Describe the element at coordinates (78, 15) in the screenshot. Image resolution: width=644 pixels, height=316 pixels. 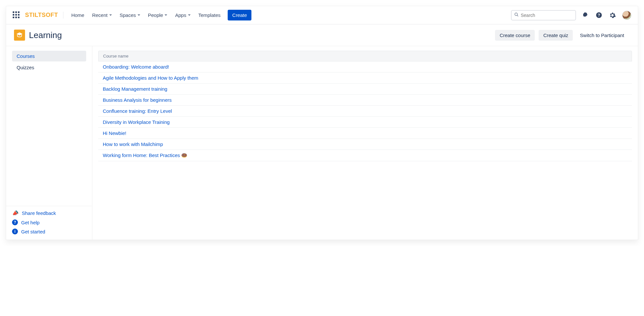
I see `nav-home-label: Home` at that location.